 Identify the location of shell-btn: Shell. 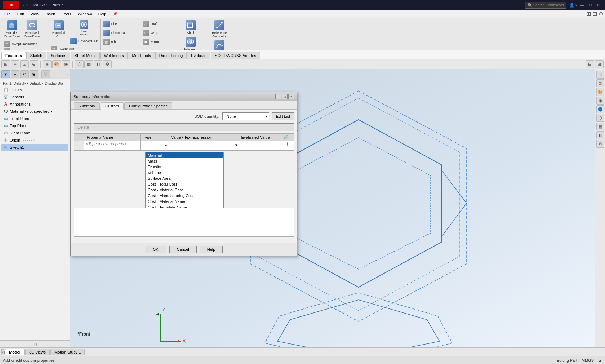
(190, 27).